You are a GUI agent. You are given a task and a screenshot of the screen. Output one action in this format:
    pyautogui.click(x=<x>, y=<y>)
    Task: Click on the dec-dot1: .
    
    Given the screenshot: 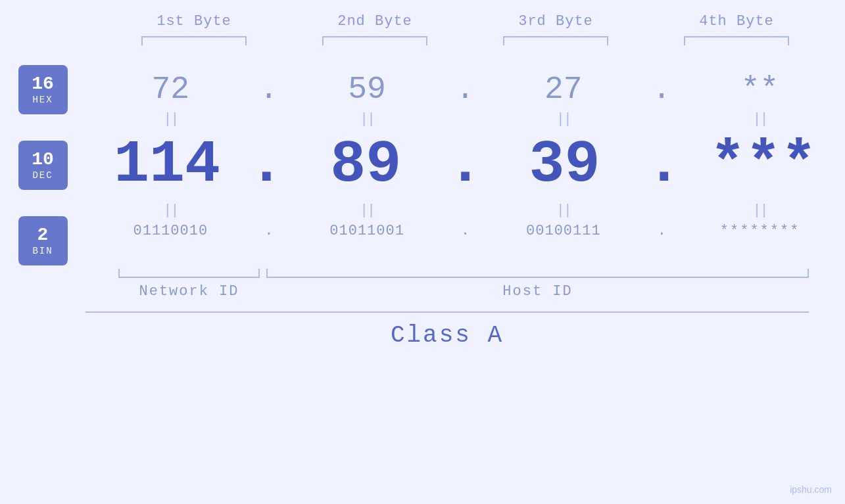 What is the action you would take?
    pyautogui.click(x=266, y=165)
    